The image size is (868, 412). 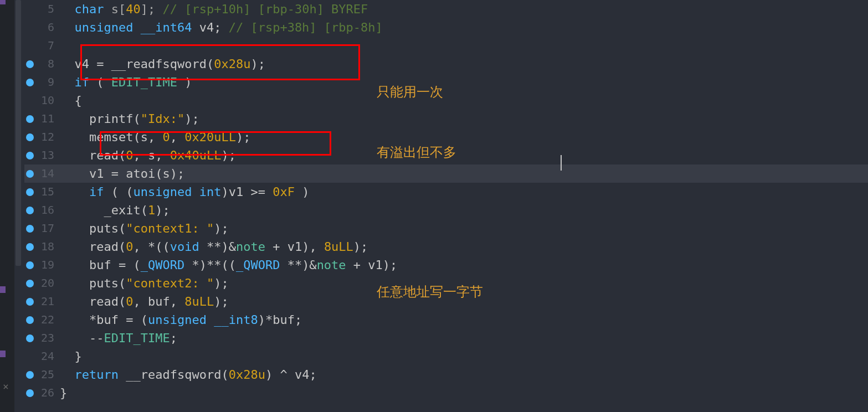 What do you see at coordinates (464, 174) in the screenshot?
I see `code-content: v1 = atoi(s);` at bounding box center [464, 174].